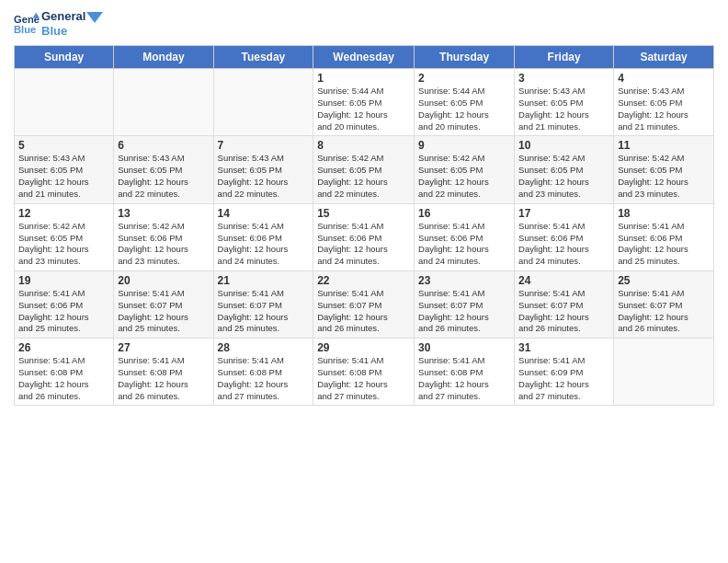 The width and height of the screenshot is (728, 563). I want to click on logo: General Blue General Blue, so click(59, 24).